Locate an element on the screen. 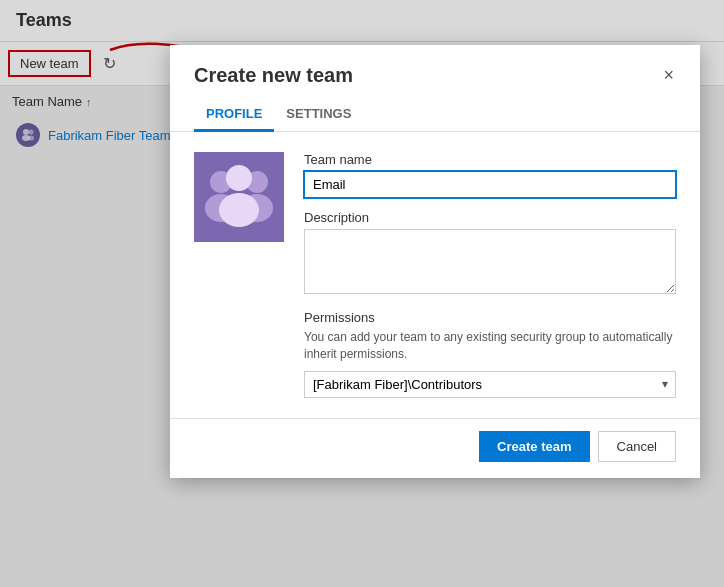  team-icon-large is located at coordinates (239, 197).